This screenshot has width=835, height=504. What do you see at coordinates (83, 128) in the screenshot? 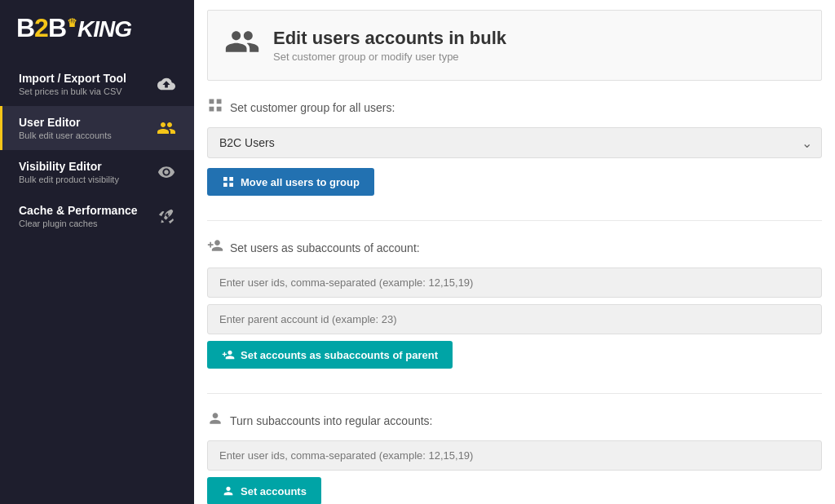
I see `sidebar-item-user-editor-text: User Editor Bulk edit user accounts` at bounding box center [83, 128].